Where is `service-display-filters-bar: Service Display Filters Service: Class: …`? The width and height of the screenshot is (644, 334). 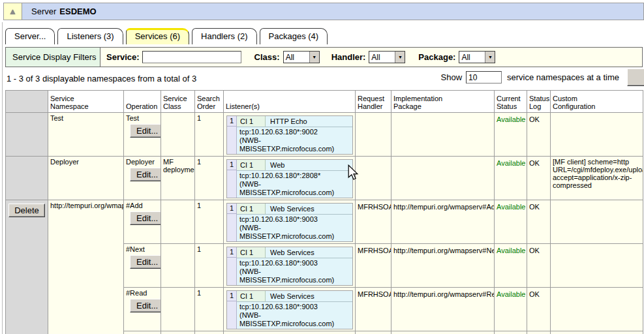 service-display-filters-bar: Service Display Filters Service: Class: … is located at coordinates (324, 57).